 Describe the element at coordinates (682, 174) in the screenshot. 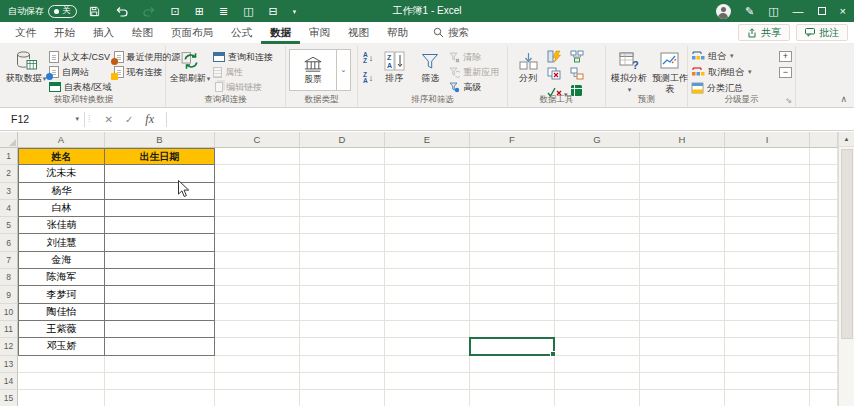

I see `cell-H2` at that location.